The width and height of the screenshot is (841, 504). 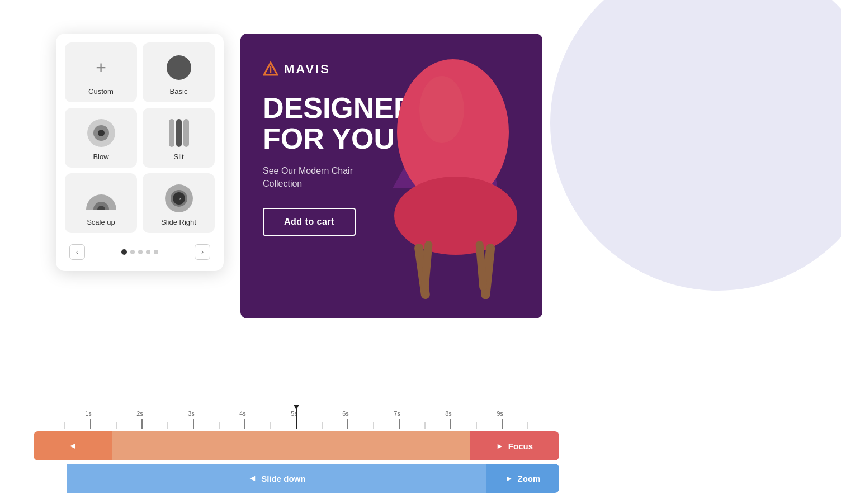 I want to click on animation-item-basic: Basic, so click(x=179, y=73).